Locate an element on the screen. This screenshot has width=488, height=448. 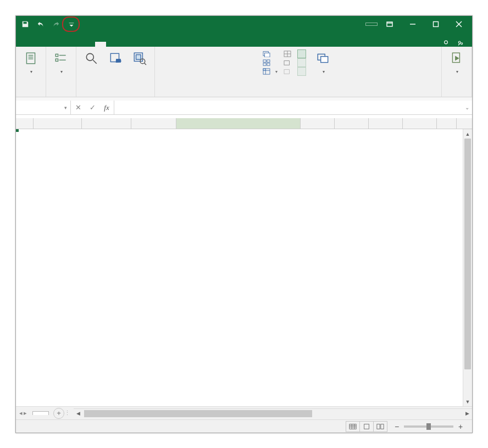
col-header-C is located at coordinates (154, 123).